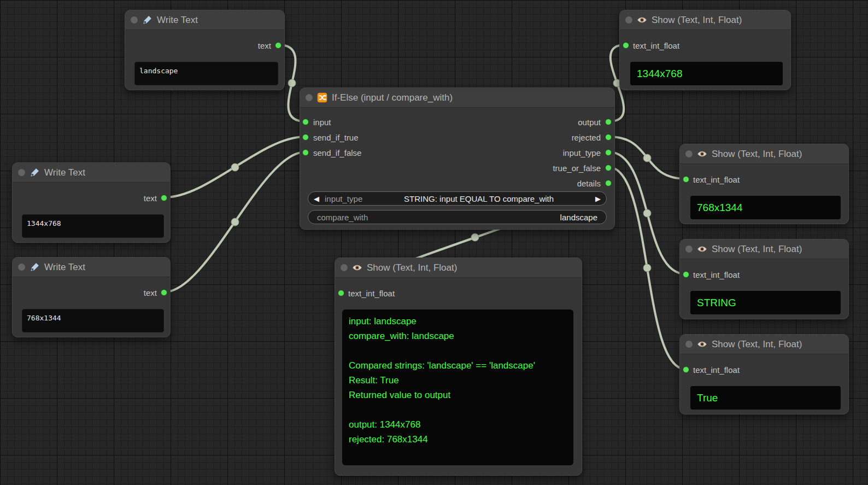 Image resolution: width=868 pixels, height=485 pixels. Describe the element at coordinates (764, 374) in the screenshot. I see `show-node-true-or-false: Show (Text, Int, Float) text_int_float T…` at that location.